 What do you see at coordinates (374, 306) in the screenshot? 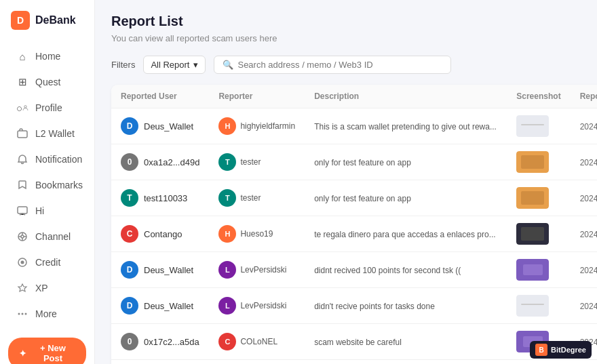
I see `description-text: didn't recive points for tasks done` at bounding box center [374, 306].